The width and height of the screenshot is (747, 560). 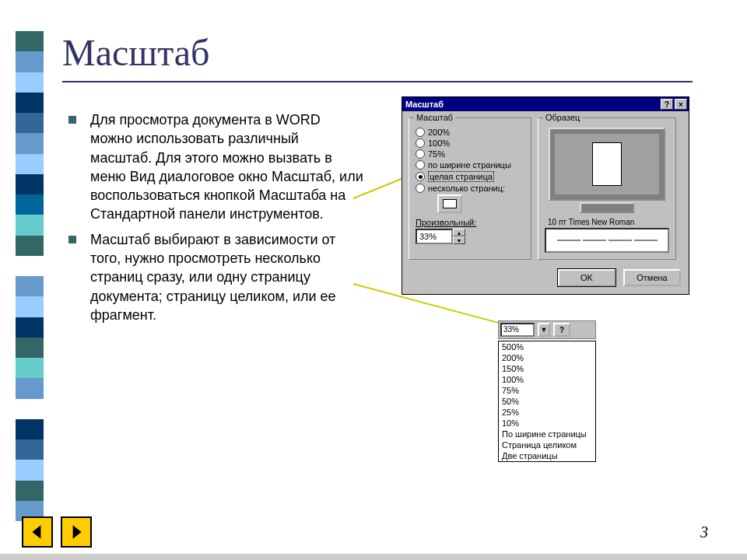 What do you see at coordinates (547, 369) in the screenshot?
I see `zoom-option: 150%` at bounding box center [547, 369].